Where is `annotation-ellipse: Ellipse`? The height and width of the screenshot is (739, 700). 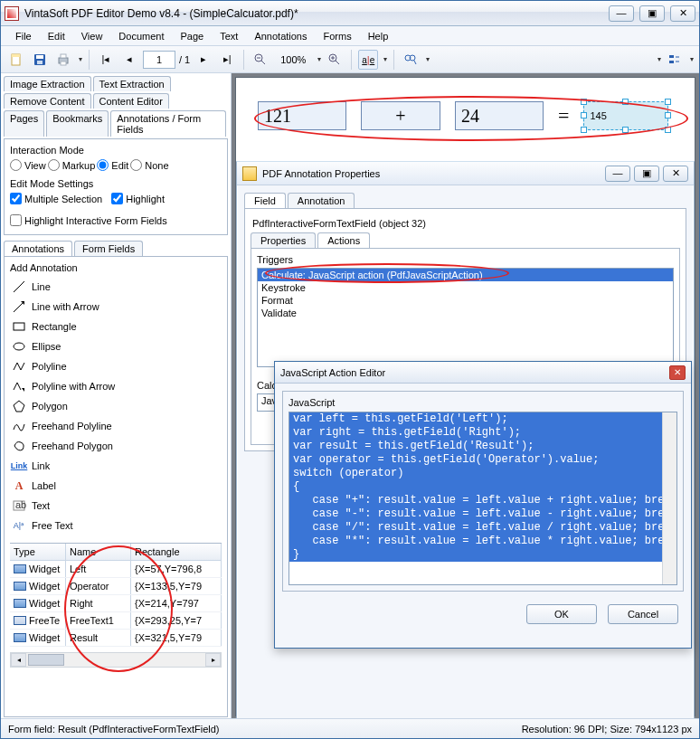
annotation-ellipse: Ellipse is located at coordinates (116, 346).